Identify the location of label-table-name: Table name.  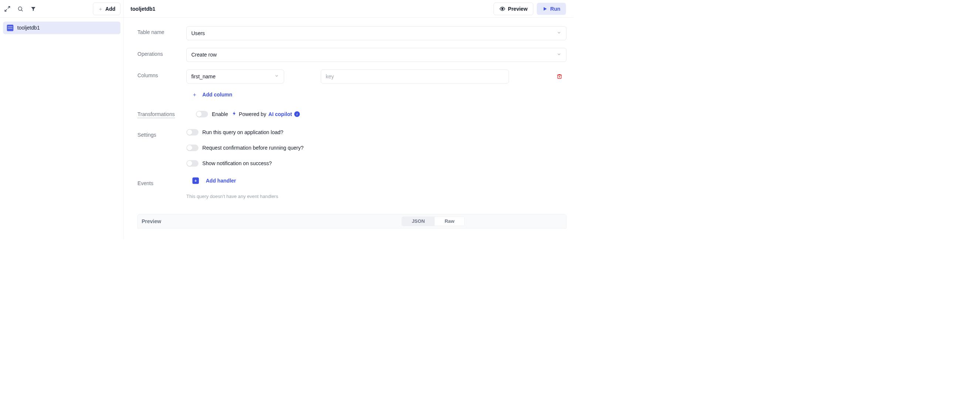
(162, 31).